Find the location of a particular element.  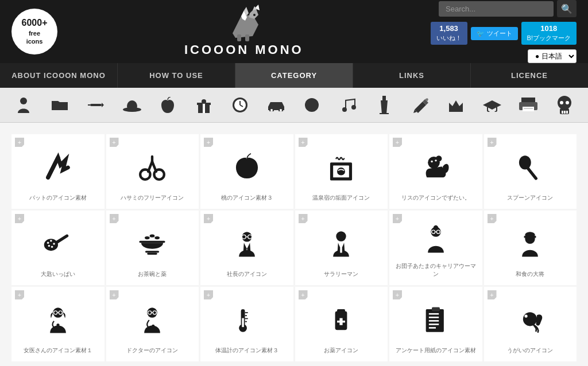

icon-card-chef: + 和食の大将 is located at coordinates (531, 248).